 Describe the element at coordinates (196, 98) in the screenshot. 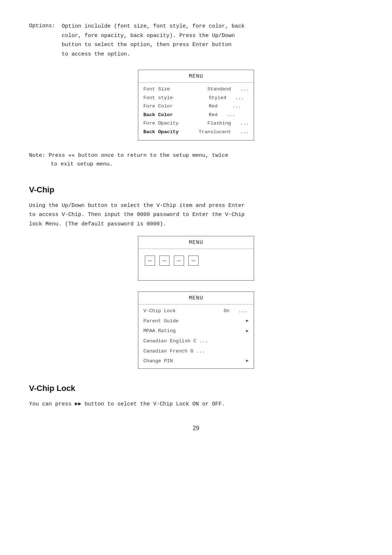

I see `menu1-row-fontstyle: Font style Style4 ...` at that location.